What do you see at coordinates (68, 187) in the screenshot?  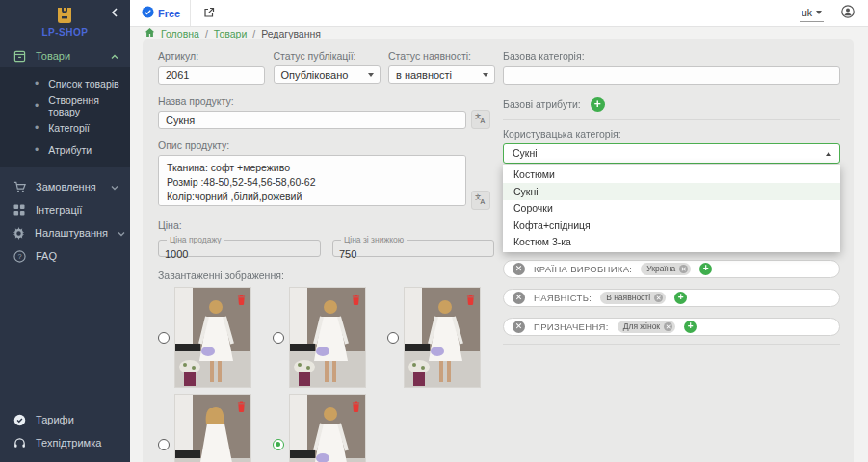 I see `sidebar-item-label: Замовлення` at bounding box center [68, 187].